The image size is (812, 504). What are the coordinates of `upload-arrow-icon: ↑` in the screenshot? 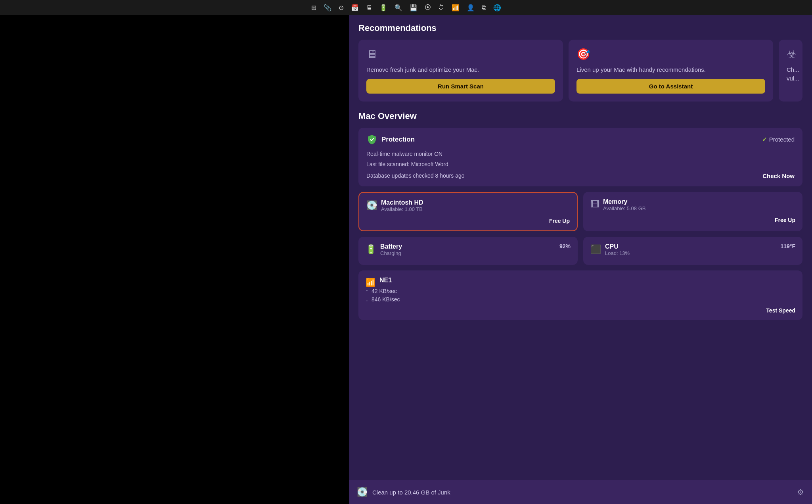 It's located at (367, 291).